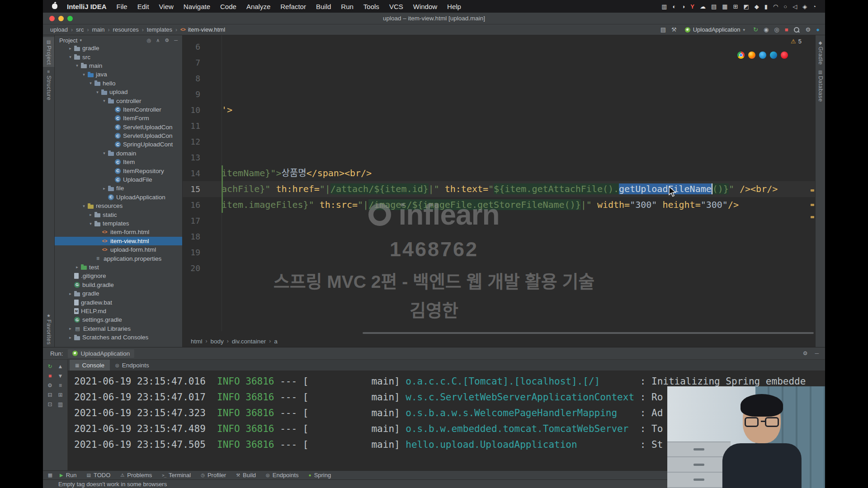 This screenshot has height=488, width=868. What do you see at coordinates (293, 6) in the screenshot?
I see `menu-item-refactor: Refactor` at bounding box center [293, 6].